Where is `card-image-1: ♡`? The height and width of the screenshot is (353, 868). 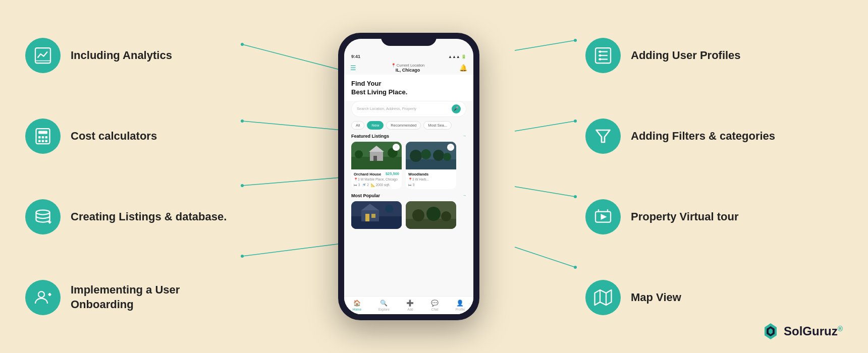 card-image-1: ♡ is located at coordinates (376, 155).